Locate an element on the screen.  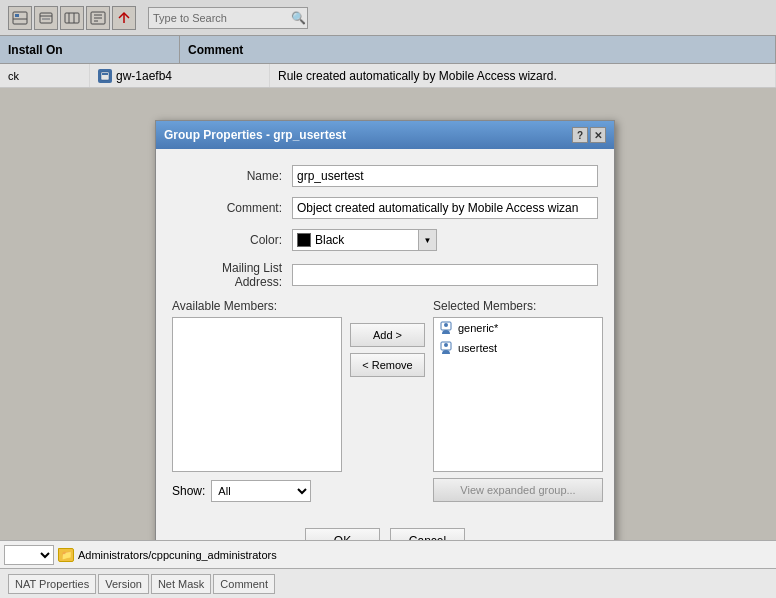
member-icon-generic is located at coordinates (446, 328).